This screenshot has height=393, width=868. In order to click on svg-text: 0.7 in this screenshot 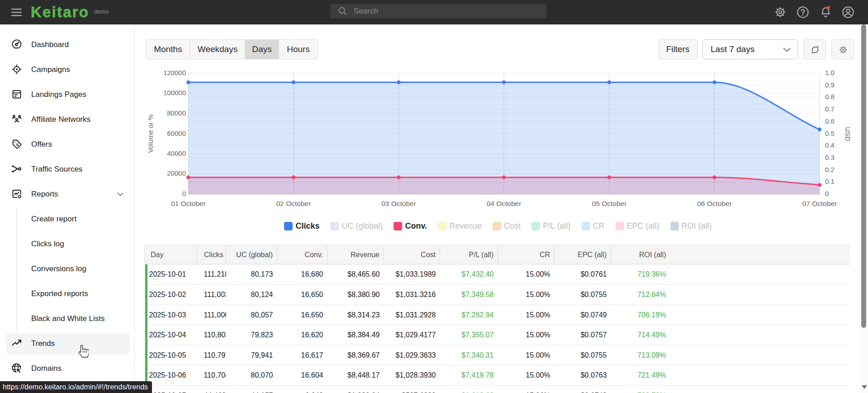, I will do `click(830, 109)`.